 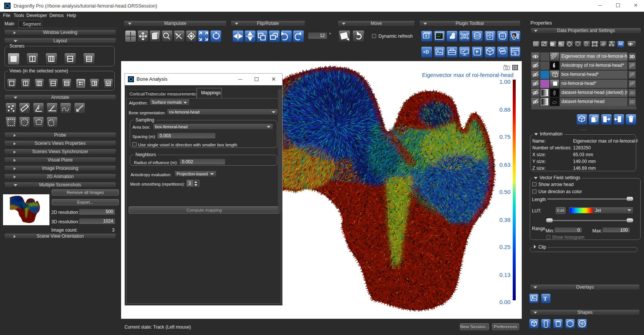 What do you see at coordinates (426, 52) in the screenshot?
I see `svg-text: +D` at bounding box center [426, 52].